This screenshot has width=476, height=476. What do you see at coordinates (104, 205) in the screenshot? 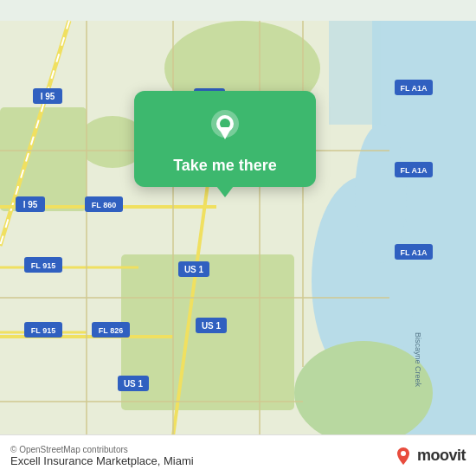
I see `svg-text: FL 860` at bounding box center [104, 205].